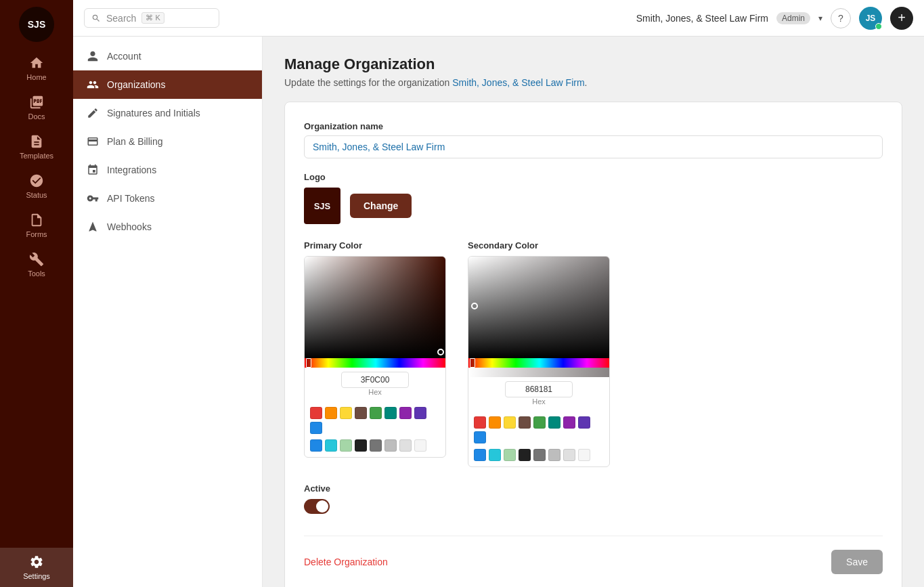 This screenshot has width=924, height=587. I want to click on user-avatar: JS, so click(871, 18).